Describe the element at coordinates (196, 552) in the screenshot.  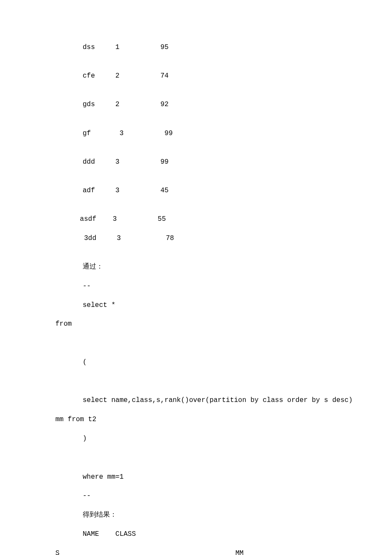
I see `result-header-2: S MM` at that location.